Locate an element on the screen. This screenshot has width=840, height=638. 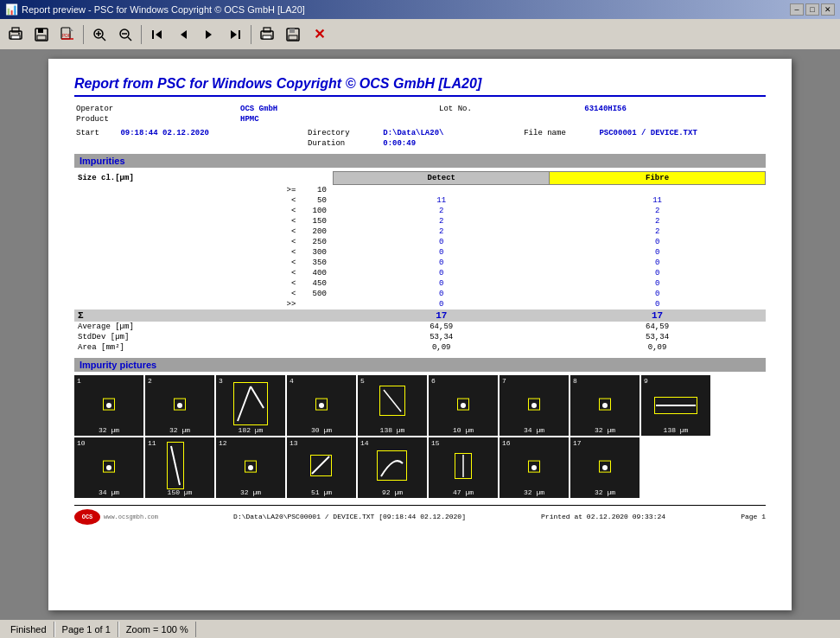
directory-label: Directory is located at coordinates (344, 133).